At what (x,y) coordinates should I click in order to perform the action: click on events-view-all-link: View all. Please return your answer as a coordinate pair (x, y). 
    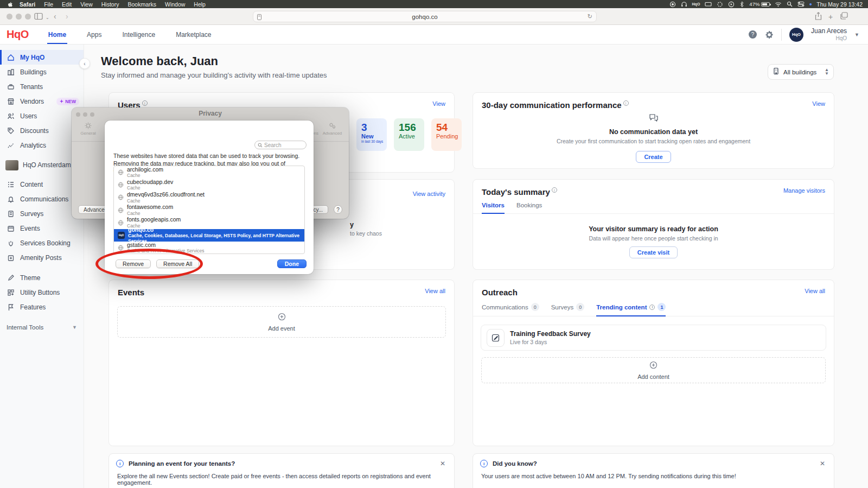
    Looking at the image, I should click on (435, 291).